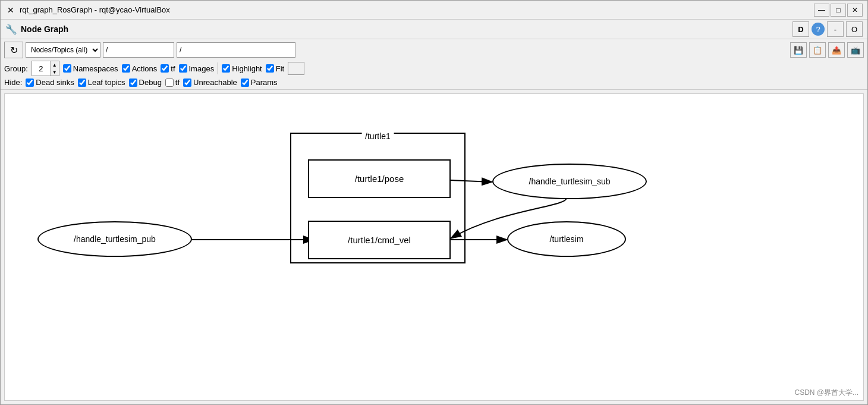  I want to click on group-label: Group:, so click(16, 69).